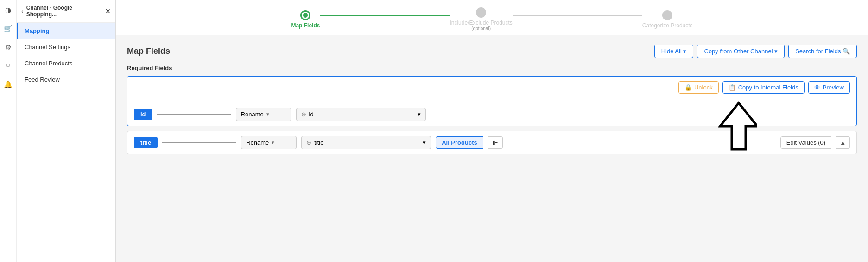 The width and height of the screenshot is (868, 262). Describe the element at coordinates (304, 114) in the screenshot. I see `function-icon-id: ⊕` at that location.